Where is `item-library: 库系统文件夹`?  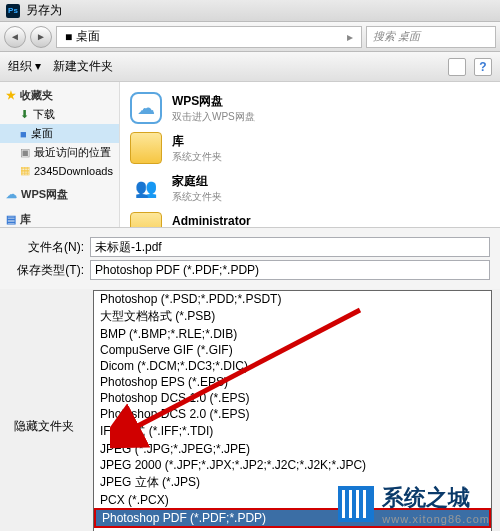
item-library: 库系统文件夹 is located at coordinates (310, 148).